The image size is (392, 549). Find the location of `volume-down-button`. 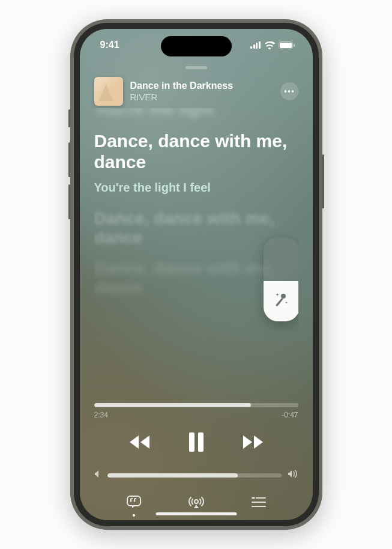

volume-down-button is located at coordinates (70, 202).